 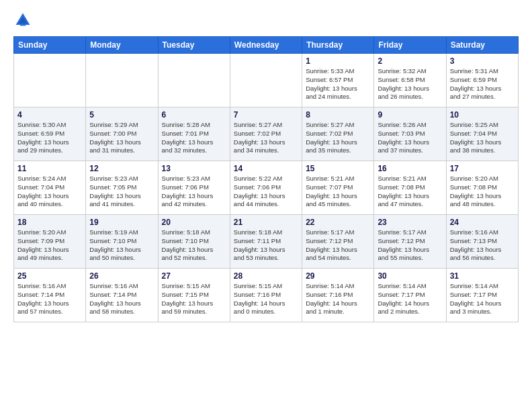 I want to click on calendar-cell: 25Sunrise: 5:16 AM Sunset: 7:14 PM Dayli…, so click(x=50, y=295).